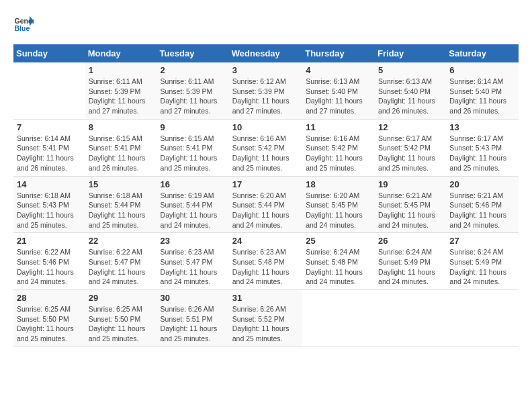 Image resolution: width=532 pixels, height=411 pixels. I want to click on day-number: 14, so click(50, 184).